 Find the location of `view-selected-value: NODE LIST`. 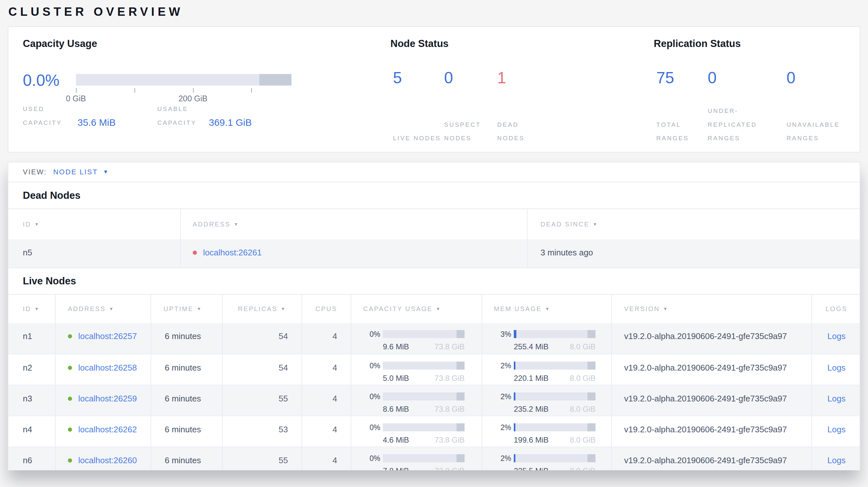

view-selected-value: NODE LIST is located at coordinates (75, 172).